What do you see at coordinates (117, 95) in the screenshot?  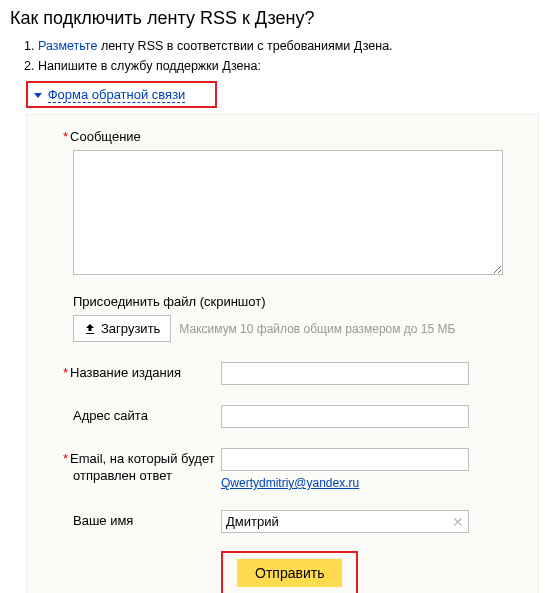 I see `feedback-form-link: Форма обратной связи` at bounding box center [117, 95].